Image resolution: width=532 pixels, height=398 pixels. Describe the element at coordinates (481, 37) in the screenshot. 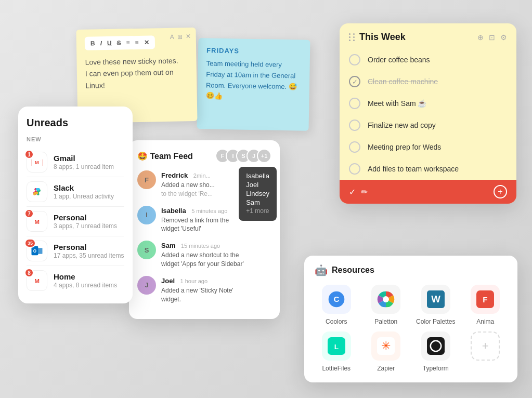

I see `tw-add-ctrl: ⊕` at that location.